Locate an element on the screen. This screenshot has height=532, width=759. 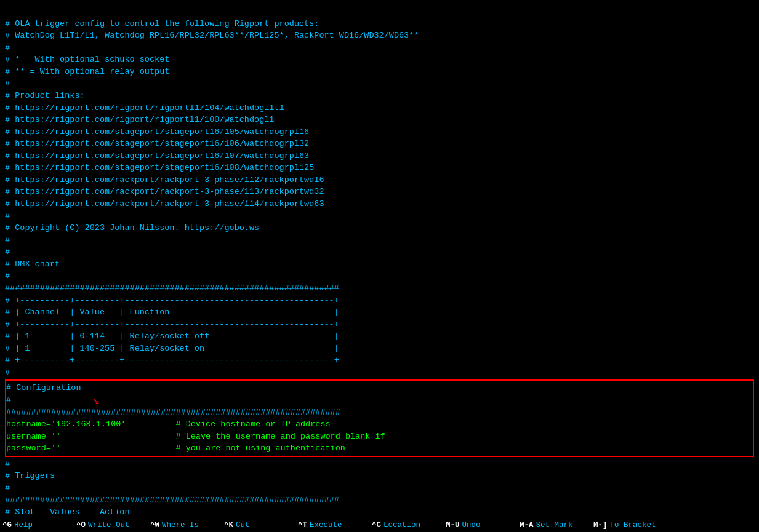
command-label: Execute is located at coordinates (326, 525).